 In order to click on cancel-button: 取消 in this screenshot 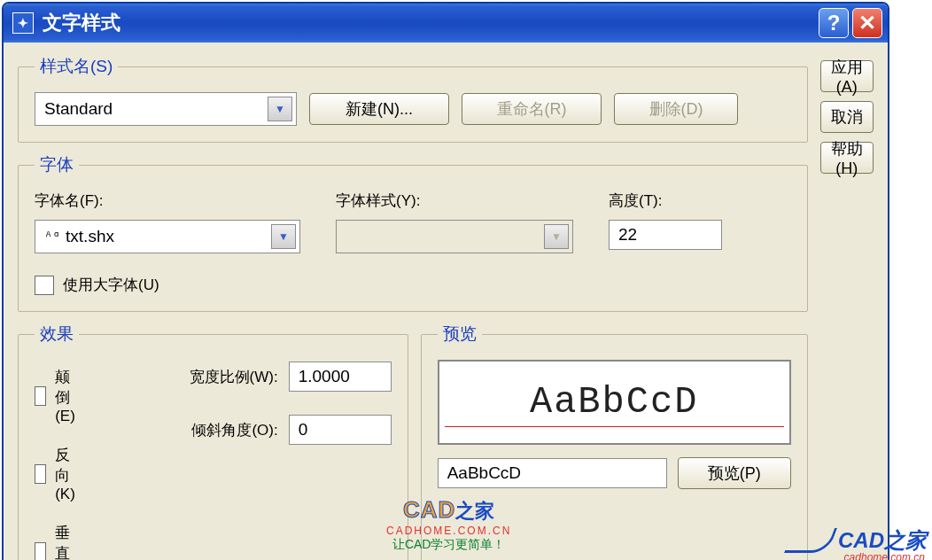, I will do `click(847, 117)`.